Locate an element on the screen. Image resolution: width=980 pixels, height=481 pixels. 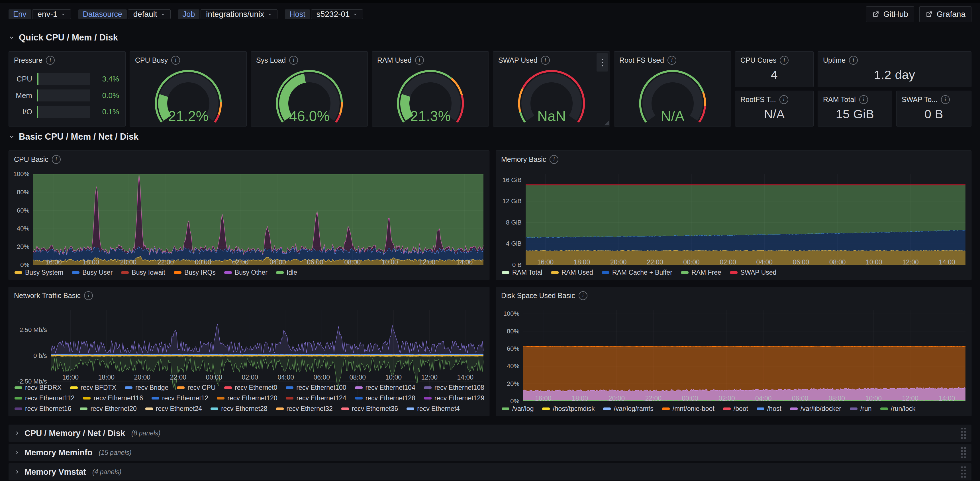
legend-item: recv Ethernet24 is located at coordinates (173, 409).